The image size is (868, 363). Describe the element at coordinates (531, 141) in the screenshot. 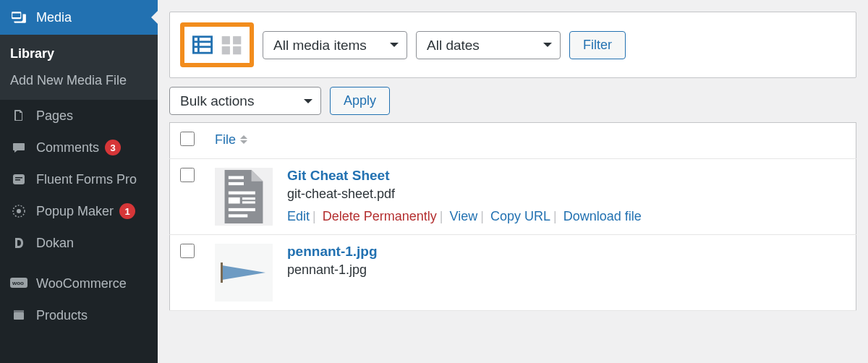

I see `column-header-file: File` at that location.